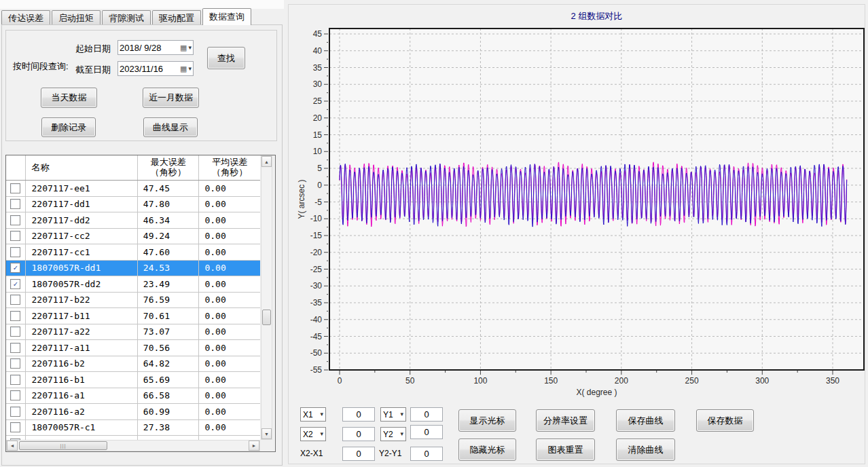  What do you see at coordinates (133, 316) in the screenshot?
I see `table-row: 2207117-b11 70.61 0.00` at bounding box center [133, 316].